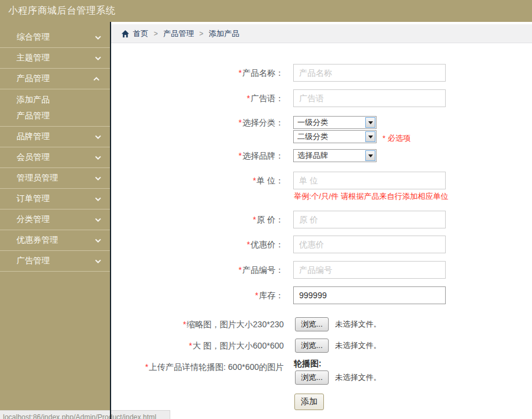 The width and height of the screenshot is (532, 419). What do you see at coordinates (369, 244) in the screenshot?
I see `discount-price-input` at bounding box center [369, 244].